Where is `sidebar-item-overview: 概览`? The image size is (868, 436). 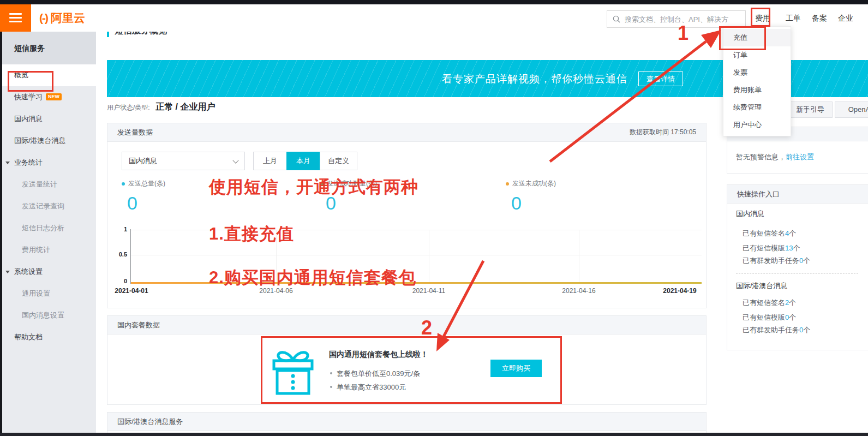
sidebar-item-overview: 概览 is located at coordinates (48, 75).